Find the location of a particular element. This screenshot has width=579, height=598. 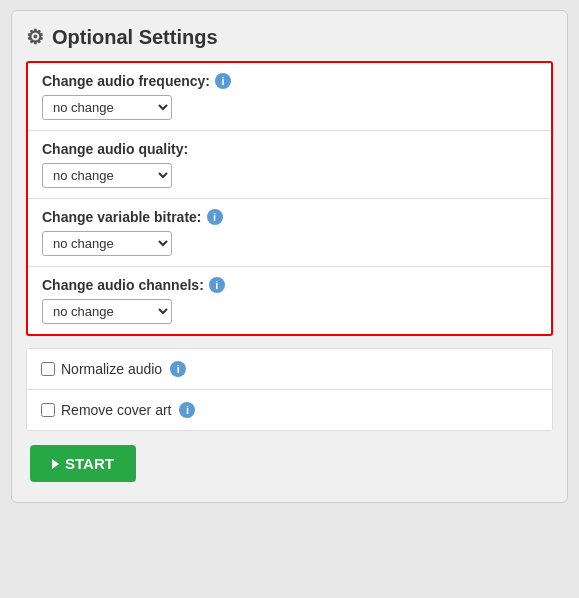

normalize-audio-info-icon: i is located at coordinates (178, 369).